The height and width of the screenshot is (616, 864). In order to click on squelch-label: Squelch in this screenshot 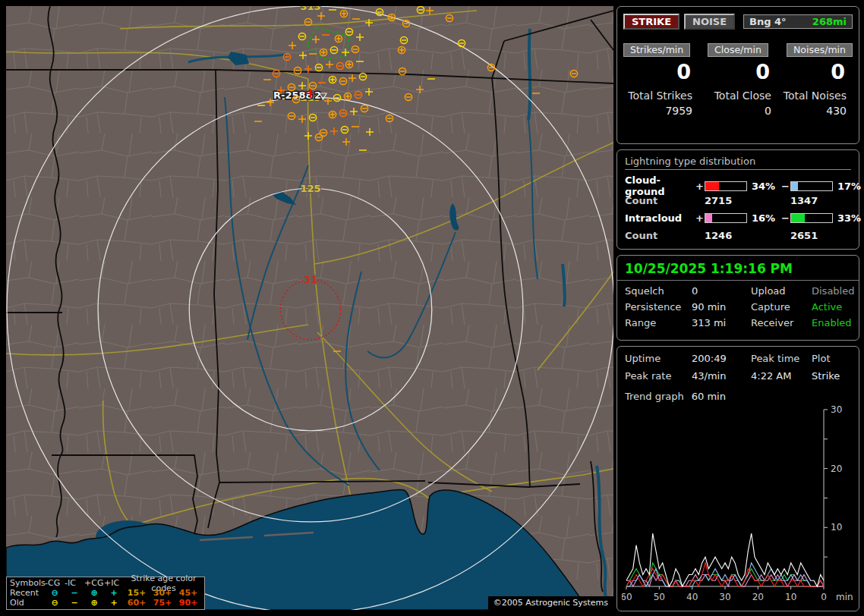, I will do `click(658, 291)`.